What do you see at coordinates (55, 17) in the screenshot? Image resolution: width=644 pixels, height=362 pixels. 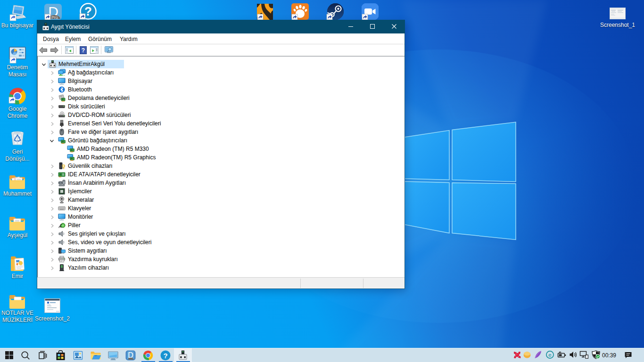 I see `svg-text: Pro` at bounding box center [55, 17].